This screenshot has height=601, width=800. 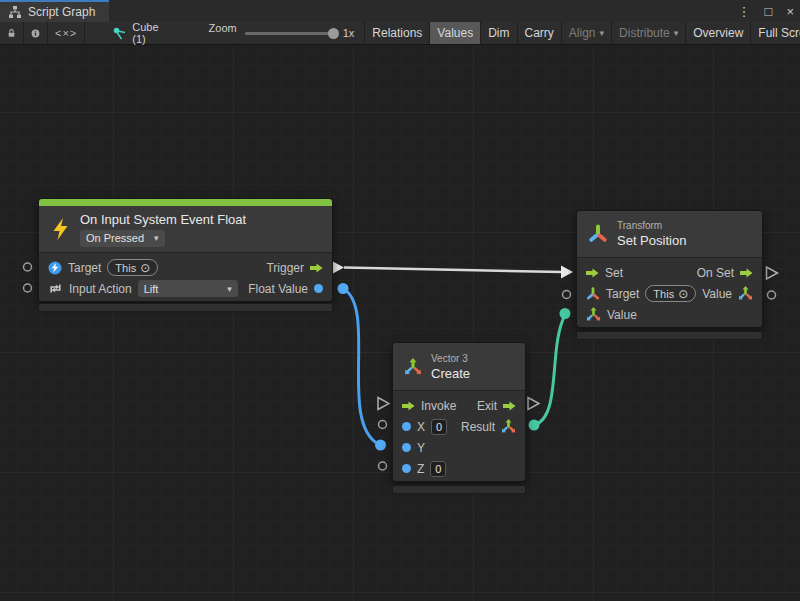 I want to click on port-label: X, so click(x=421, y=427).